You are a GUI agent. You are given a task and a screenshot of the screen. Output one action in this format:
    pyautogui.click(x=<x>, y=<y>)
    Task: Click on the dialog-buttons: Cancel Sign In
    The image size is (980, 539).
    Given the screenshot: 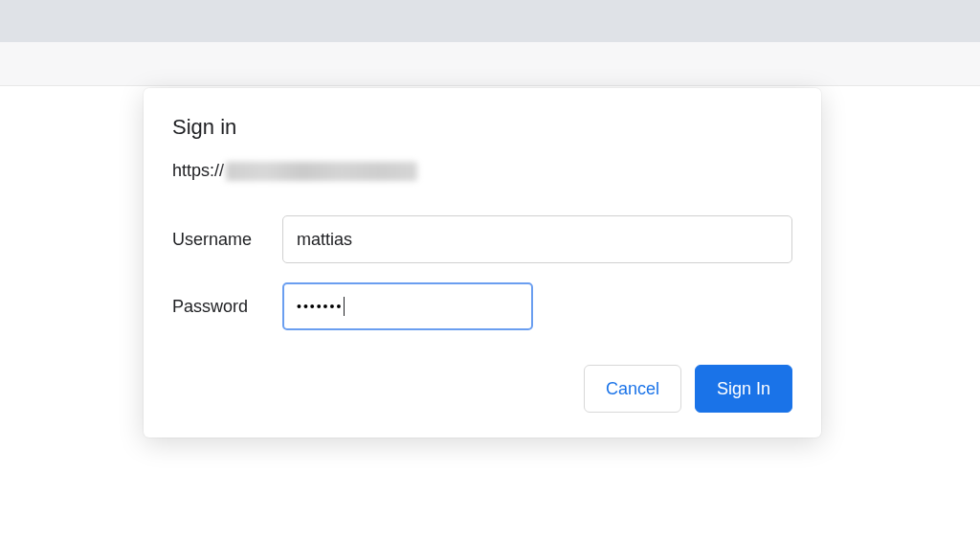 What is the action you would take?
    pyautogui.click(x=482, y=389)
    